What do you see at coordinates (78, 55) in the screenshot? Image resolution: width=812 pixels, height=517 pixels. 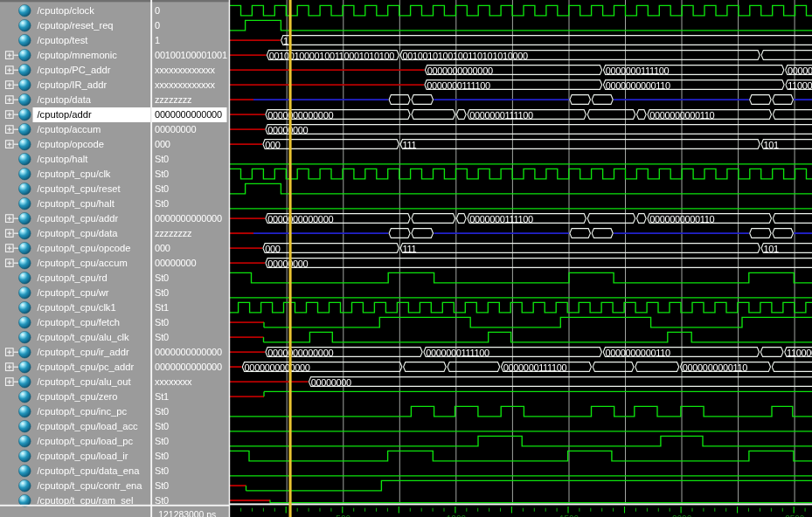 I see `svg-text: /cputop/mnemonic` at bounding box center [78, 55].